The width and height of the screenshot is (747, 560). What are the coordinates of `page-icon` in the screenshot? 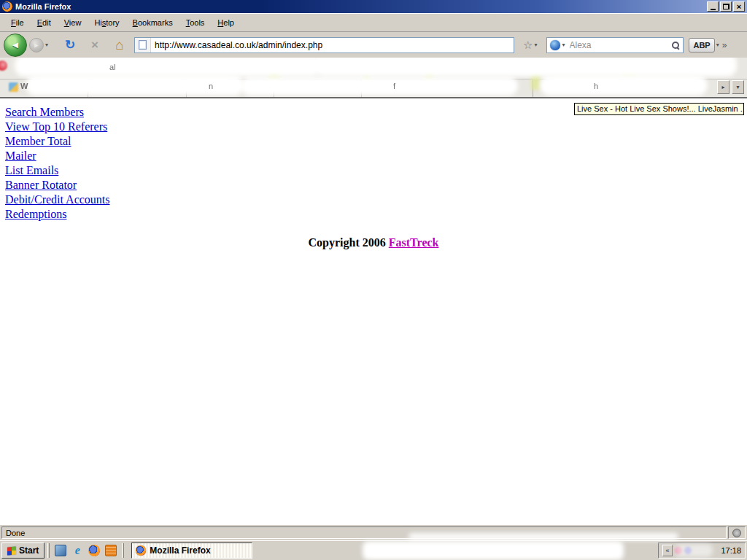 It's located at (143, 45).